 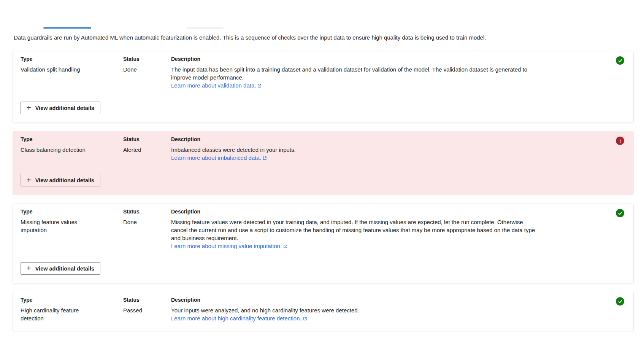 What do you see at coordinates (59, 314) in the screenshot?
I see `guardrail-type: High cardinality feature detection` at bounding box center [59, 314].